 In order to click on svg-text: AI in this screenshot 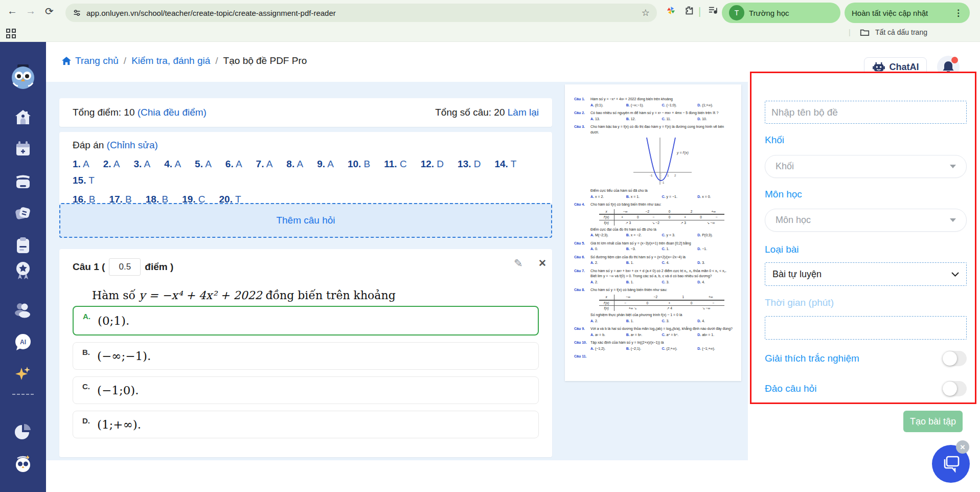, I will do `click(23, 342)`.